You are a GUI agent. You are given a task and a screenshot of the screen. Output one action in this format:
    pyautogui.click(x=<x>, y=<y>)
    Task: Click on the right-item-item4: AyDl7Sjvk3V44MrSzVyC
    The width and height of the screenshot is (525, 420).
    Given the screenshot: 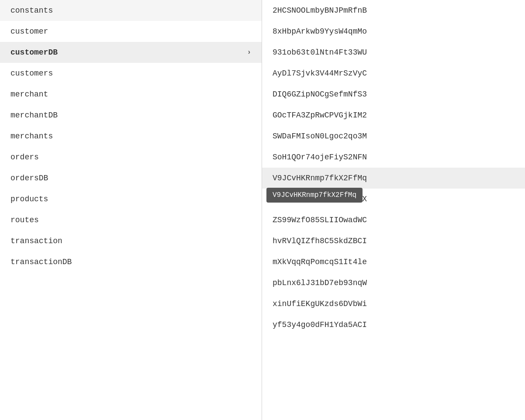 What is the action you would take?
    pyautogui.click(x=394, y=73)
    